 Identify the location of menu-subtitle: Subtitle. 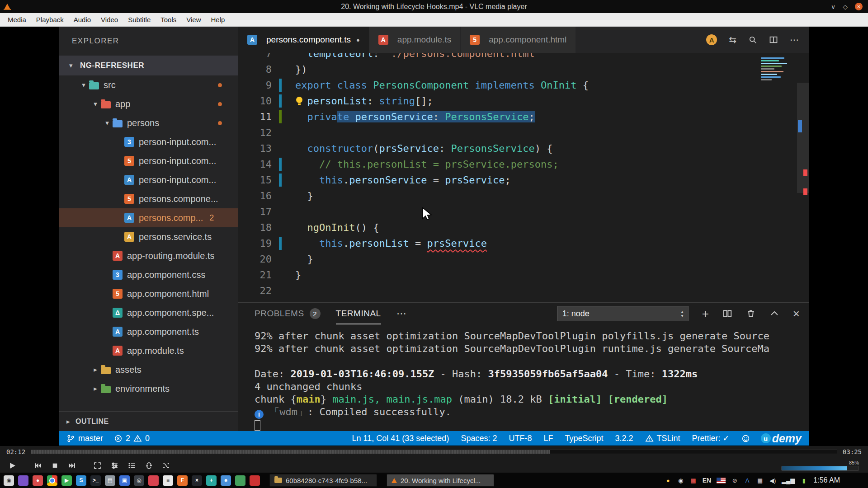
(139, 20).